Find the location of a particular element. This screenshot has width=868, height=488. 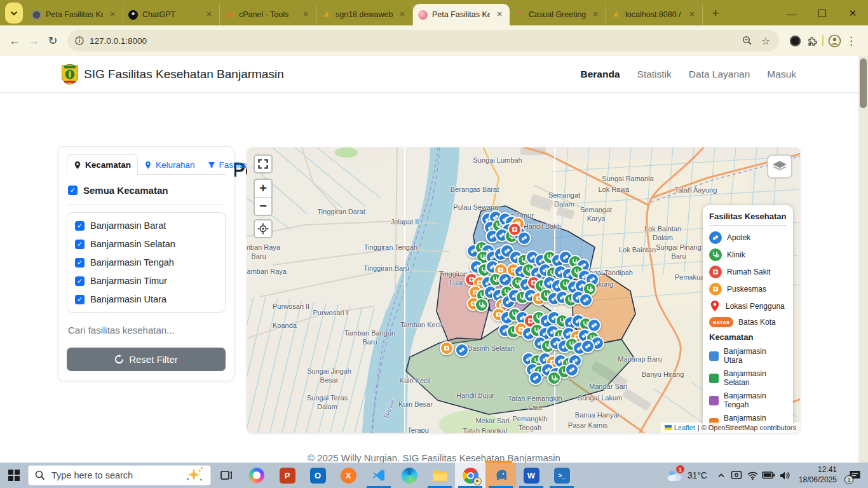

taskbar-search: Type here to search is located at coordinates (119, 475).